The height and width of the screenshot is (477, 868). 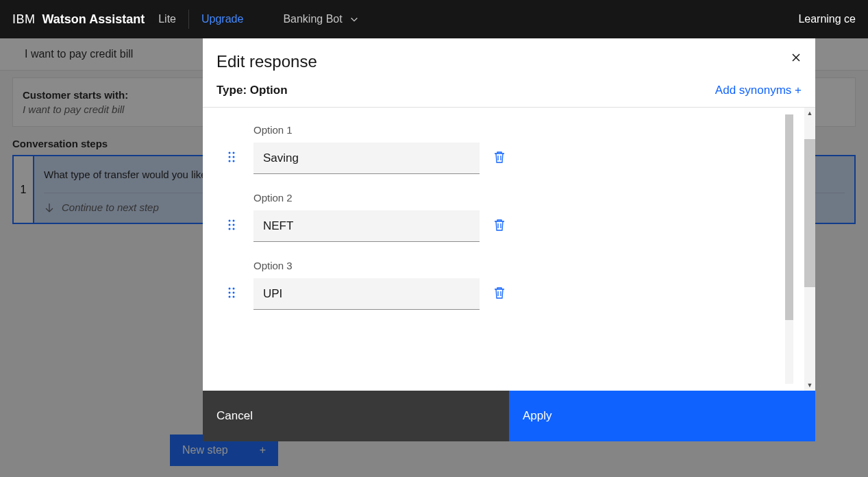 I want to click on divider, so click(x=189, y=19).